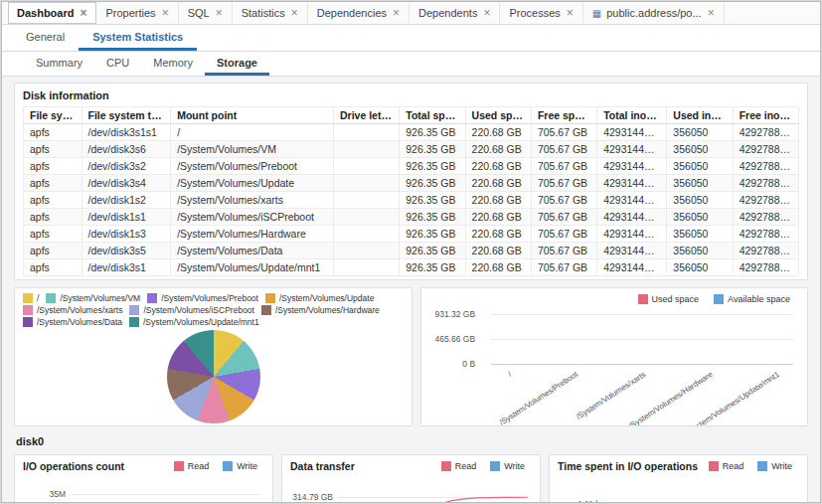  I want to click on table-row: apfs/dev/disk3s1s1/926.35 GB220.68 GB705…, so click(411, 133).